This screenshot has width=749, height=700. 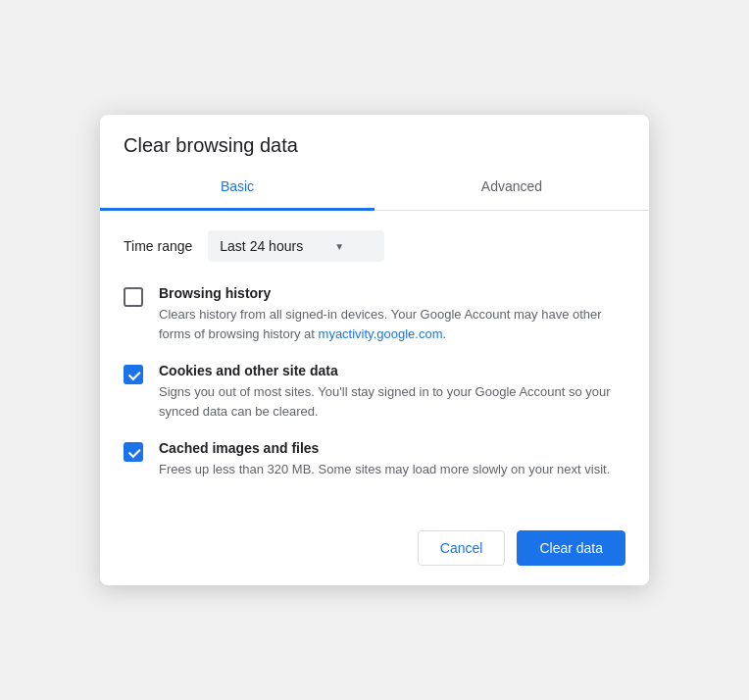 I want to click on checkbox-cached-content: Cached images and files Frees up less th…, so click(x=392, y=460).